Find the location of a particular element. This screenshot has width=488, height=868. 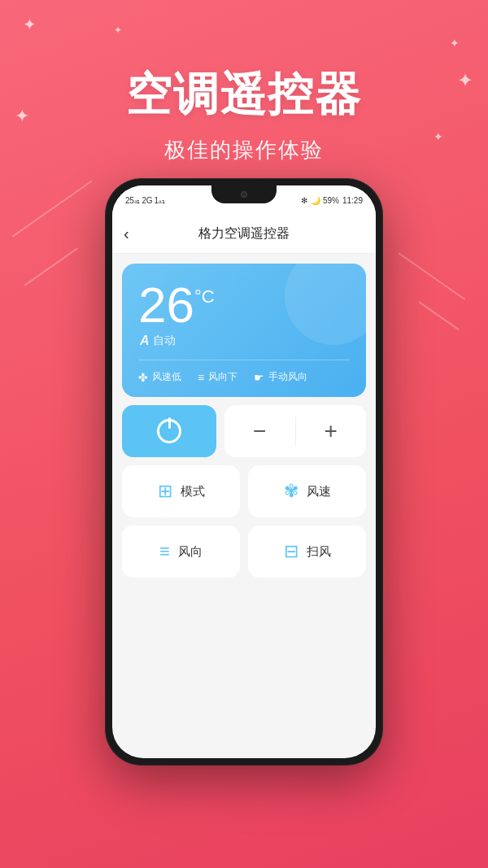

temperature-value: 26 is located at coordinates (166, 305).